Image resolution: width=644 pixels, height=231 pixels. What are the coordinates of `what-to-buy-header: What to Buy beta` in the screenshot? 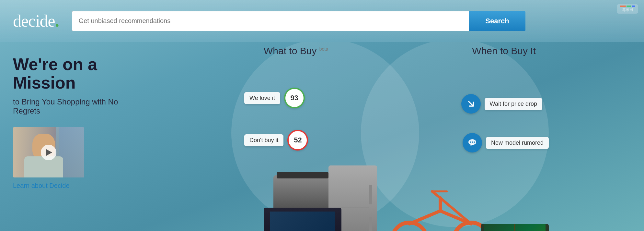 It's located at (296, 51).